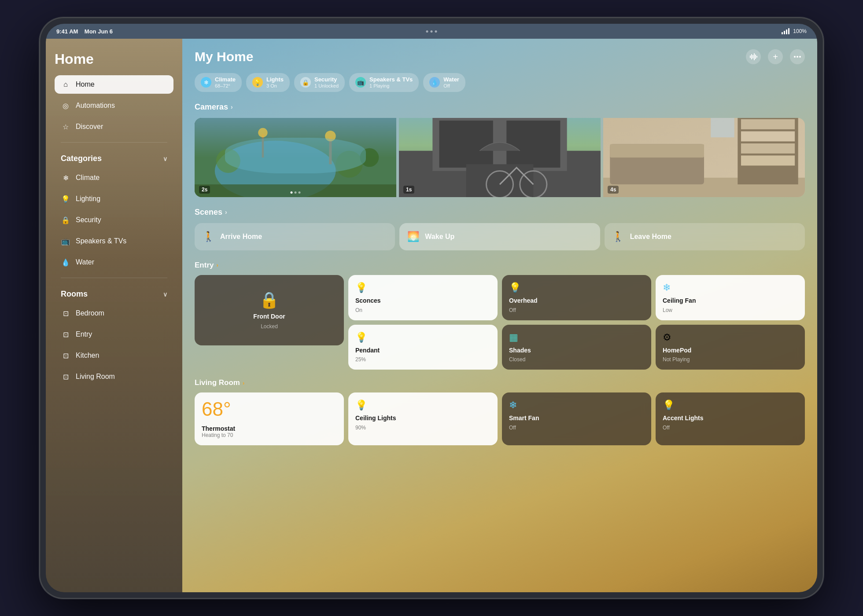 The image size is (863, 616). What do you see at coordinates (500, 265) in the screenshot?
I see `entry-section-header: Entry ›` at bounding box center [500, 265].